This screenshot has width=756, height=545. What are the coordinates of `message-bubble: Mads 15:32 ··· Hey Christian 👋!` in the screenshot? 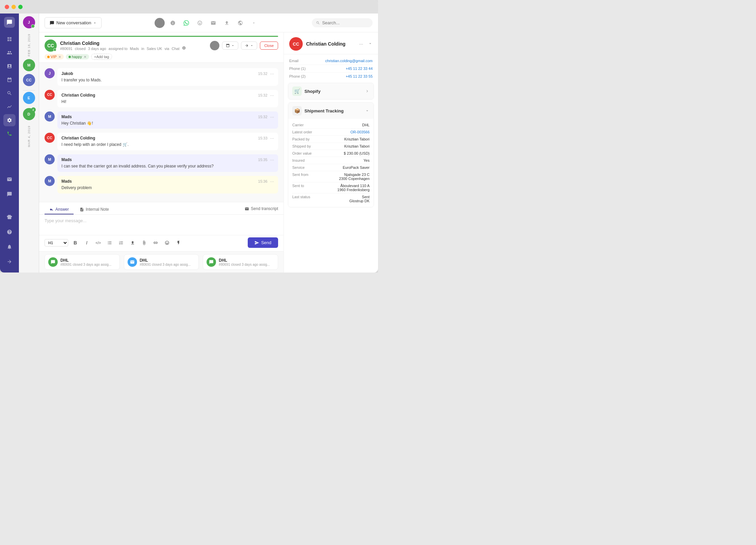 It's located at (168, 120).